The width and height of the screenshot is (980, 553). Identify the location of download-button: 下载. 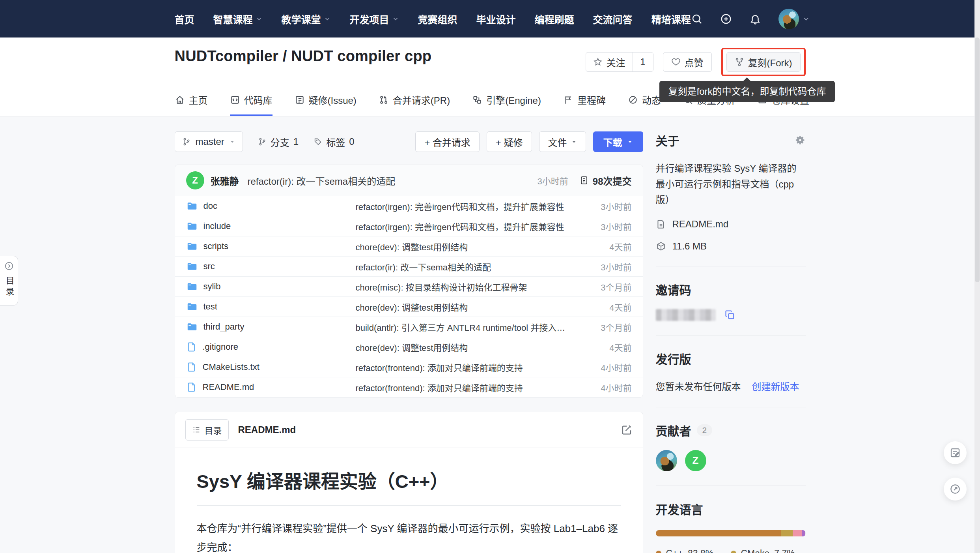
(618, 142).